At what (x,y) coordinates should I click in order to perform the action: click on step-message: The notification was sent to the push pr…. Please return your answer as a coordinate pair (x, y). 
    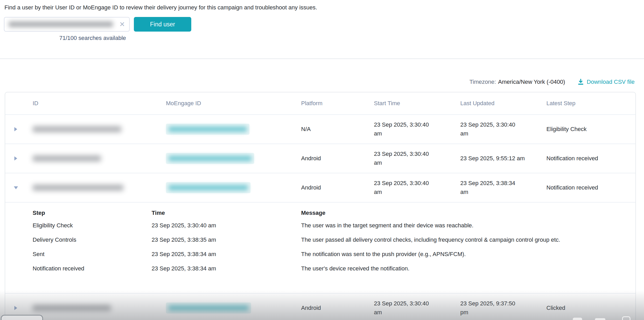
    Looking at the image, I should click on (468, 254).